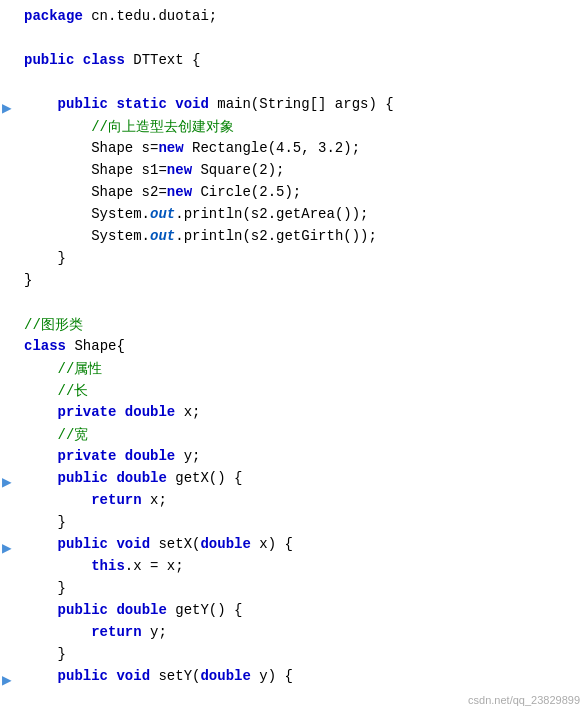 The height and width of the screenshot is (708, 584). I want to click on token: Shape s1=, so click(96, 170).